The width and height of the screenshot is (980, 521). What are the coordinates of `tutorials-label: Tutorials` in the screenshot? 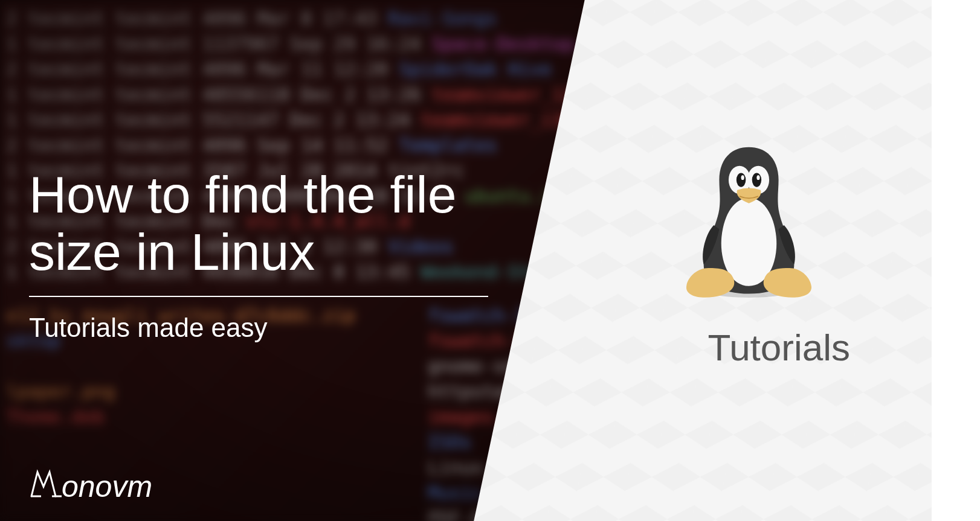 It's located at (779, 348).